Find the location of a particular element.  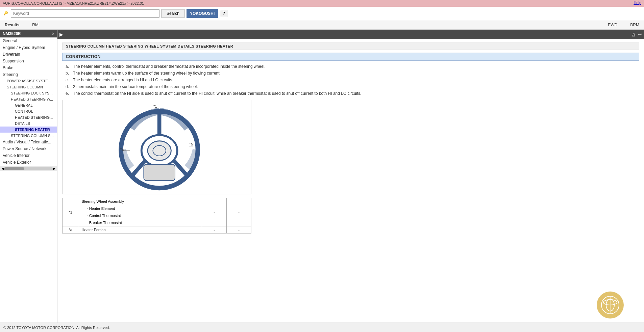

list-label-c: c. is located at coordinates (68, 80).